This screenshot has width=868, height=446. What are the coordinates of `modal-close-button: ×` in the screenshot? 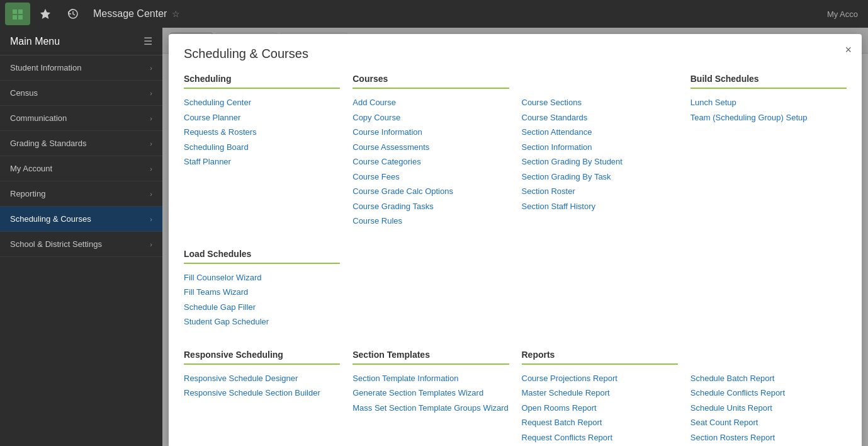 It's located at (848, 50).